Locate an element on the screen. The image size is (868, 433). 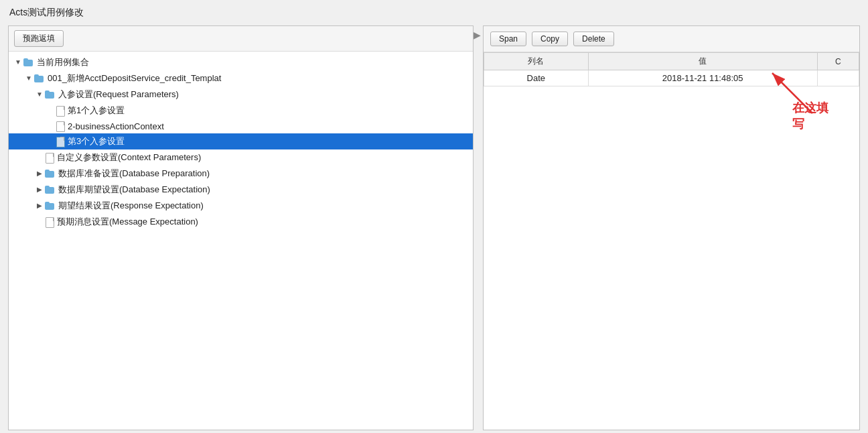
left-toolbar: 预跑返填 is located at coordinates (241, 39).